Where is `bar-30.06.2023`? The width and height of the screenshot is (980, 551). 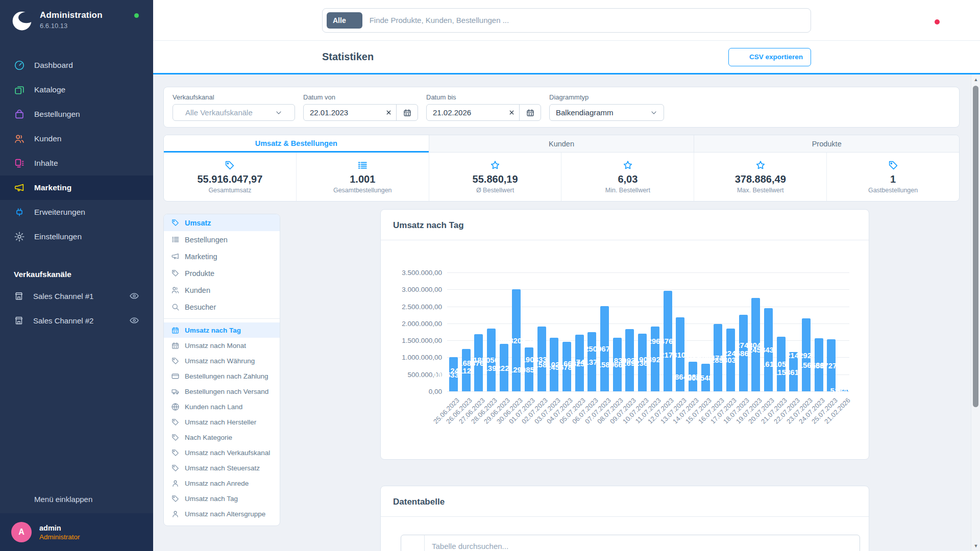 bar-30.06.2023 is located at coordinates (517, 340).